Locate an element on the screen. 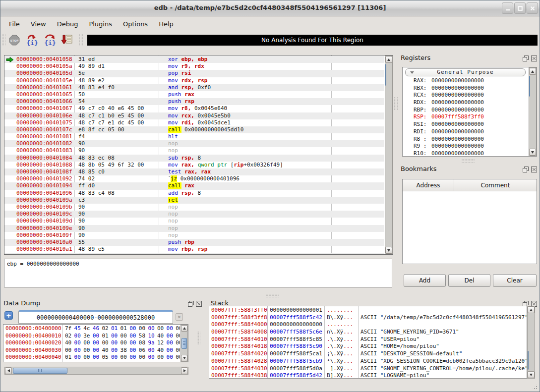  disasm-row: 00000000:0040106e48 c7 c1 b0 e5 45 00mov… is located at coordinates (194, 116).